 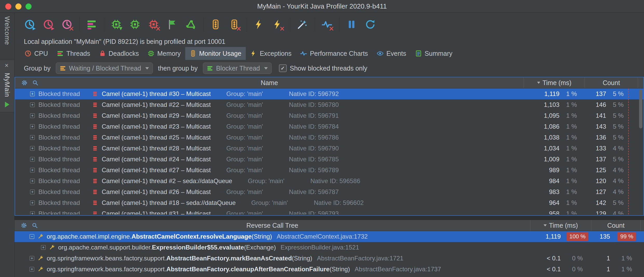 I want to click on session-tab-mymain: MyMain, so click(x=7, y=86).